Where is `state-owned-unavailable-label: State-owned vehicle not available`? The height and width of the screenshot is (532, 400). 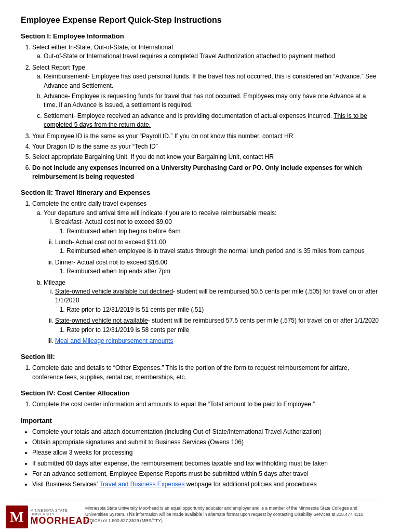 state-owned-unavailable-label: State-owned vehicle not available is located at coordinates (102, 321).